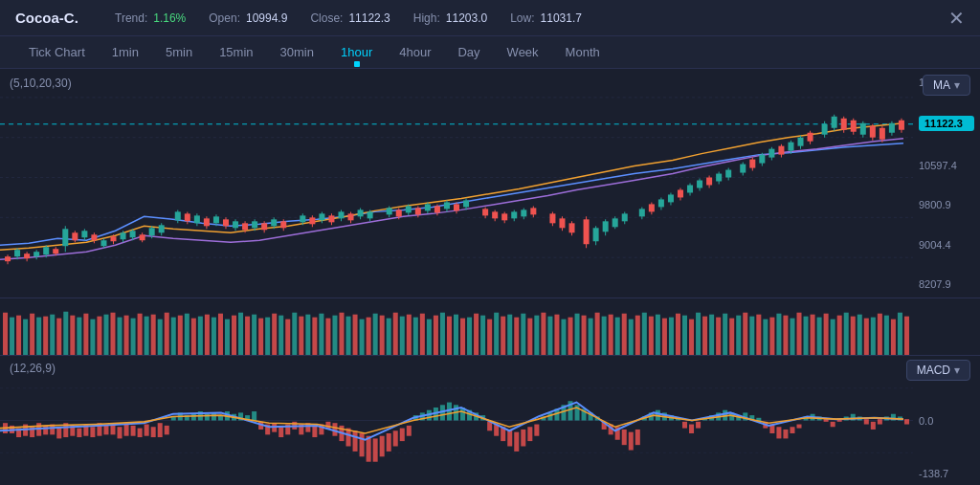 The width and height of the screenshot is (980, 485). Describe the element at coordinates (583, 52) in the screenshot. I see `tf-month: Month` at that location.